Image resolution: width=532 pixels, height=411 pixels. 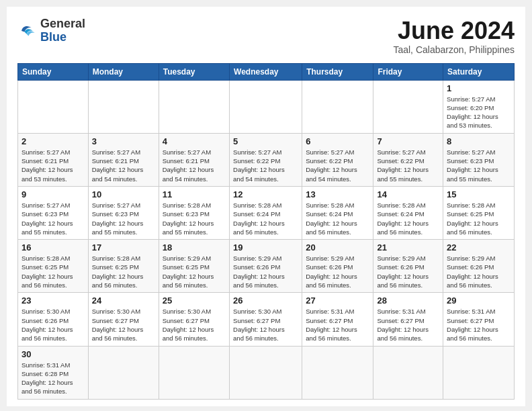 I want to click on day-cell: 23Sunrise: 5:30 AMSunset: 6:26 PMDayligh…, so click(x=54, y=320).